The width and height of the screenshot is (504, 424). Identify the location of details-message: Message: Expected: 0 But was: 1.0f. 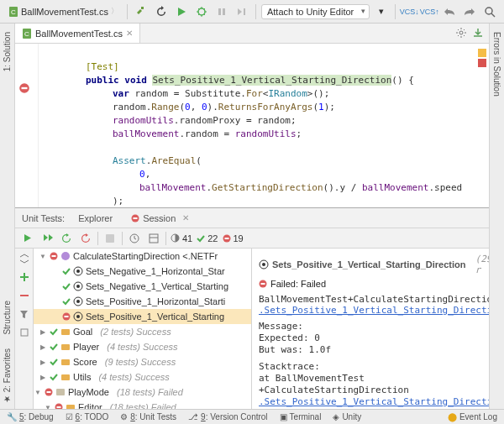
(370, 338).